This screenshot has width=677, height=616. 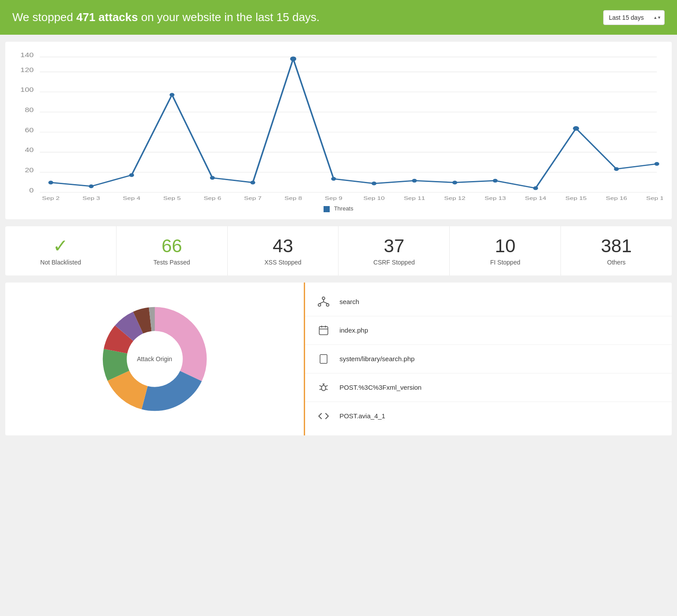 I want to click on svg-text: Sep 5, so click(x=172, y=199).